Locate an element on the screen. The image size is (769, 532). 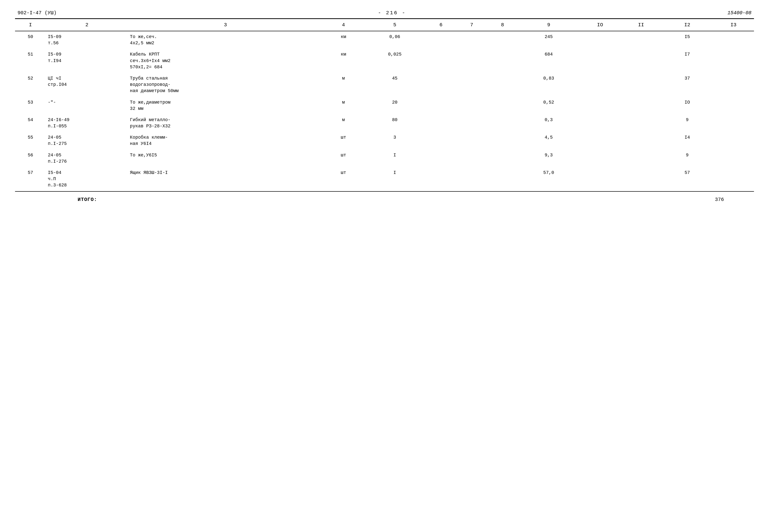
column-headers: I 2 3 4 5 6 7 8 9 IO II I2 I3 is located at coordinates (384, 25).